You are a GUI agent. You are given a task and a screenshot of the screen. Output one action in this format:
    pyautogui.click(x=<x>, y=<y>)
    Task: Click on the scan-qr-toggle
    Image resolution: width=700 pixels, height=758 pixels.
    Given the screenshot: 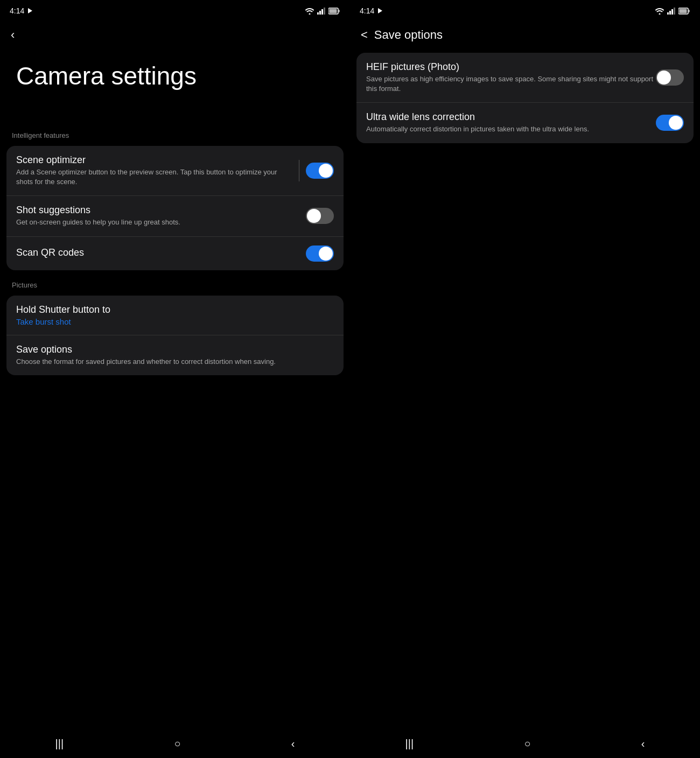 What is the action you would take?
    pyautogui.click(x=320, y=254)
    